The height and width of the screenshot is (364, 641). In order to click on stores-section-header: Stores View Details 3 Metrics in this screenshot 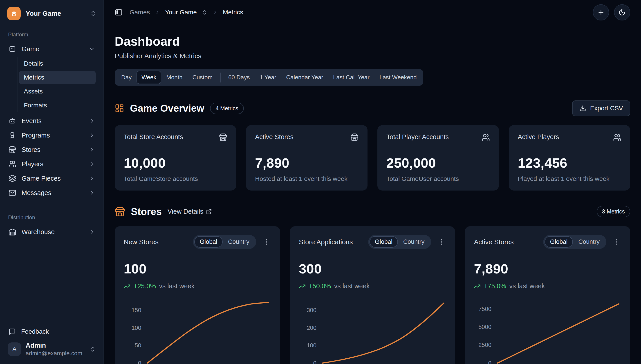, I will do `click(372, 212)`.